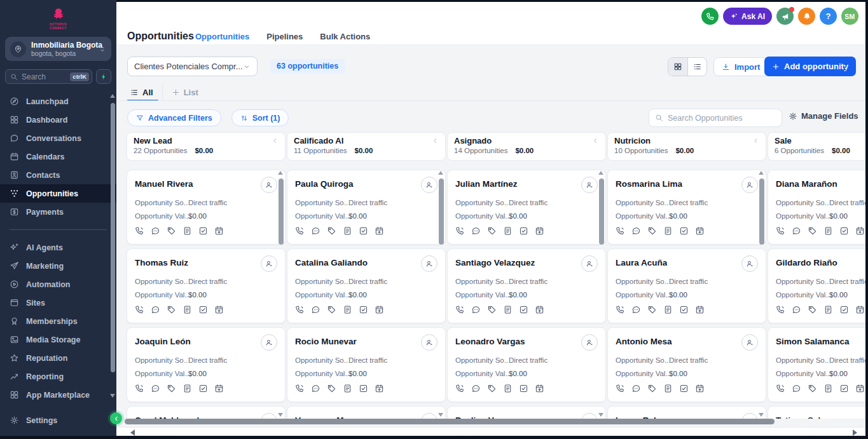 The height and width of the screenshot is (439, 868). What do you see at coordinates (104, 76) in the screenshot?
I see `quick-actions-button` at bounding box center [104, 76].